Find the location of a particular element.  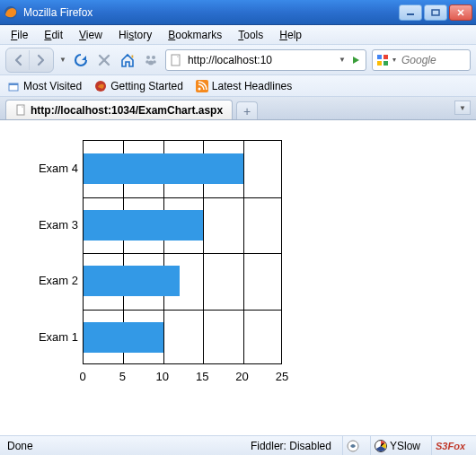

tab-active: http://localhost:1034/ExamChart.aspx is located at coordinates (119, 109).